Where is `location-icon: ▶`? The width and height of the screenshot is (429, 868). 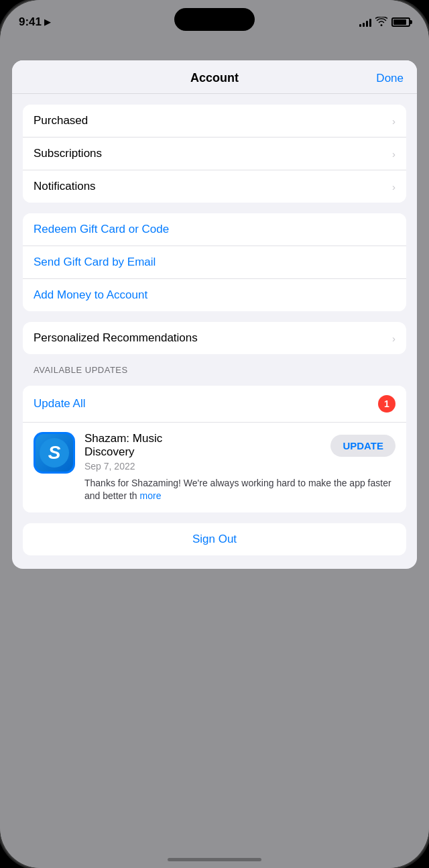
location-icon: ▶ is located at coordinates (47, 22).